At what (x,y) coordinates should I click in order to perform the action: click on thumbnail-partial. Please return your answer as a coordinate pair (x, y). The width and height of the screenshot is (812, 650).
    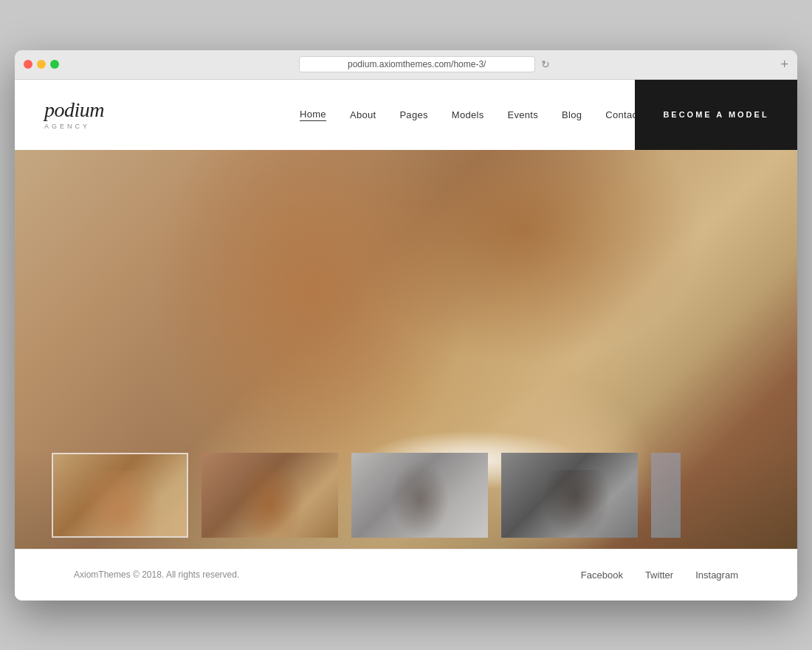
    Looking at the image, I should click on (666, 495).